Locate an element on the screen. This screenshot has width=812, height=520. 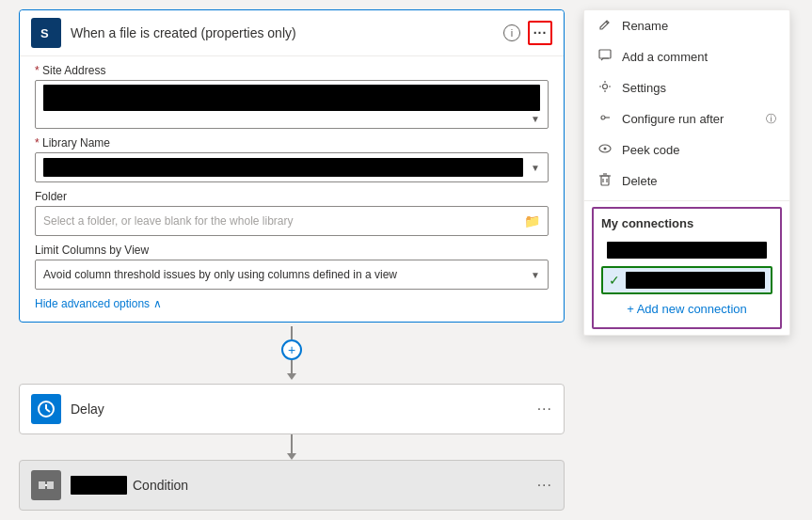
hide-advanced-label: Hide advanced options is located at coordinates (92, 304).